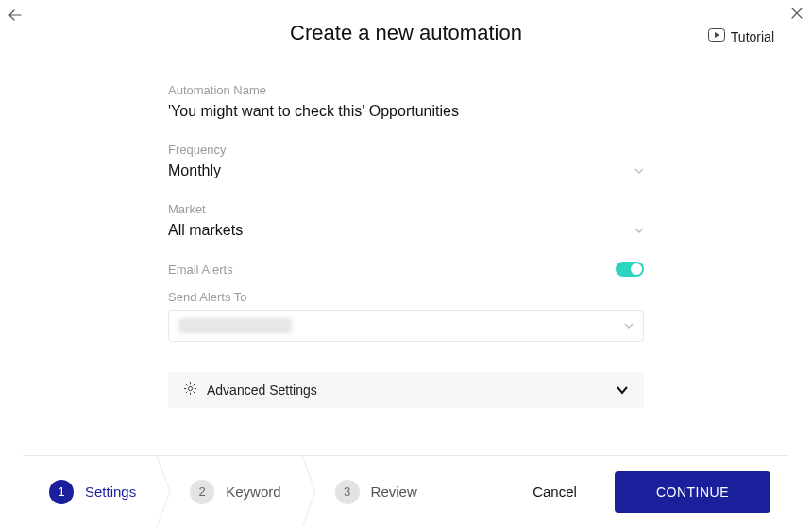 The width and height of the screenshot is (812, 527). Describe the element at coordinates (110, 491) in the screenshot. I see `step-label: Settings` at that location.